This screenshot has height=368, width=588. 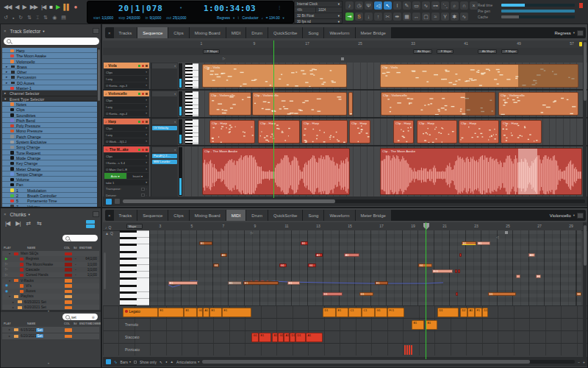 I want to click on disclosure-caret-icon: ▾, so click(x=10, y=281).